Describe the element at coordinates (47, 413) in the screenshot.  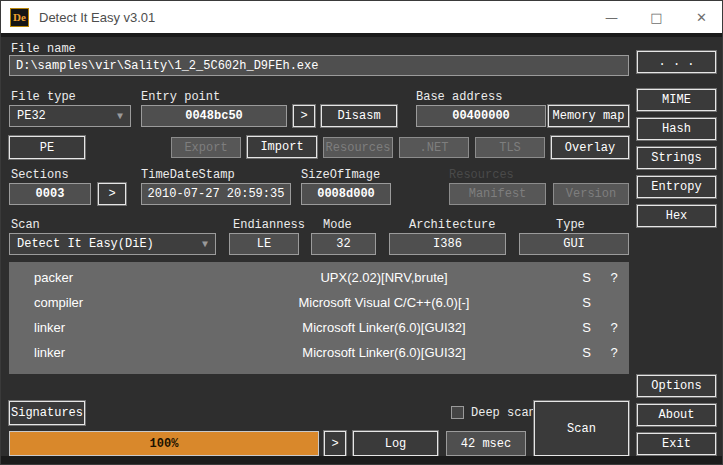
I see `signatures-button: Signatures` at that location.